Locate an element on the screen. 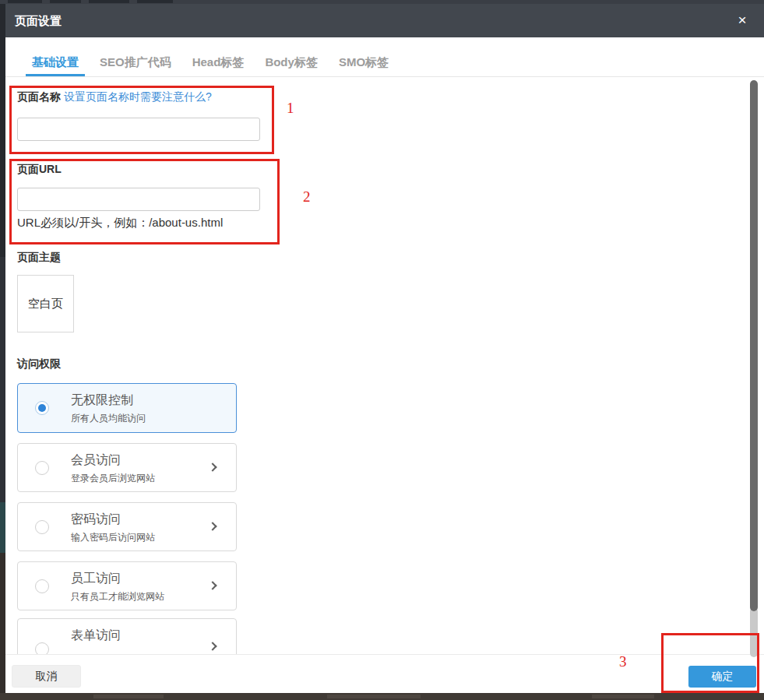  dialog-footer: 取消 确定 is located at coordinates (385, 674).